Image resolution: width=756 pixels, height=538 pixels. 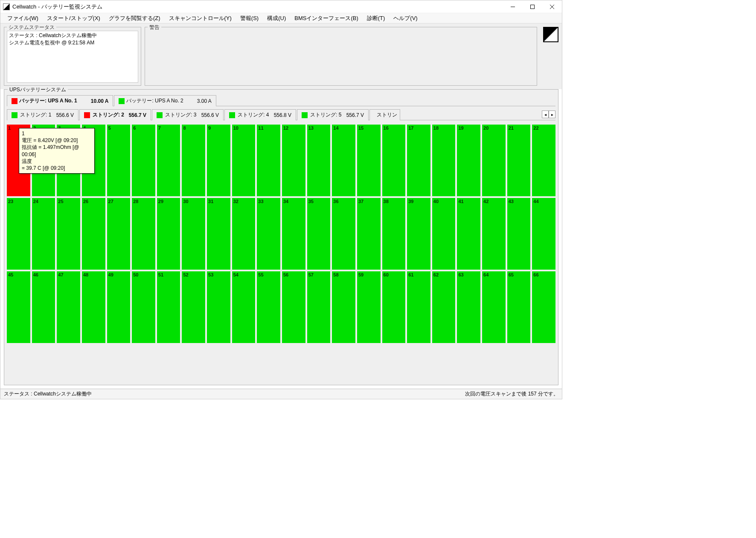 What do you see at coordinates (385, 115) in the screenshot?
I see `string-tab-overflow: ストリン` at bounding box center [385, 115].